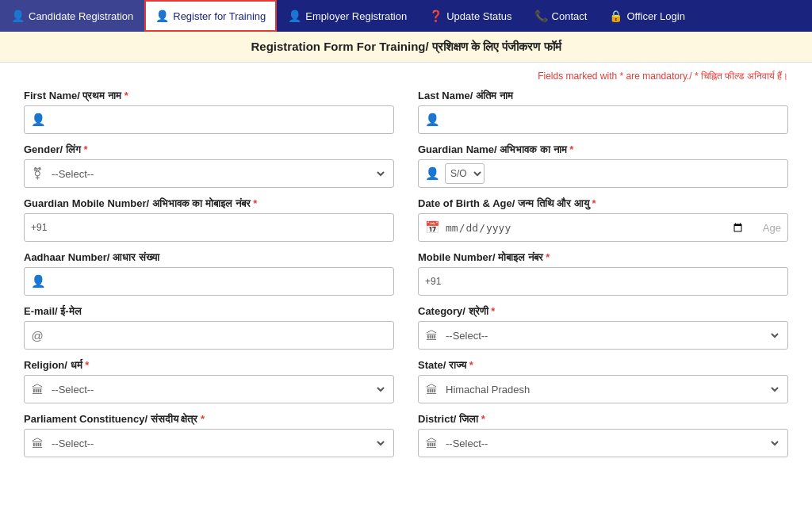  What do you see at coordinates (603, 381) in the screenshot?
I see `state-group: State/ राज्य * 🏛 Himachal Pradesh` at bounding box center [603, 381].